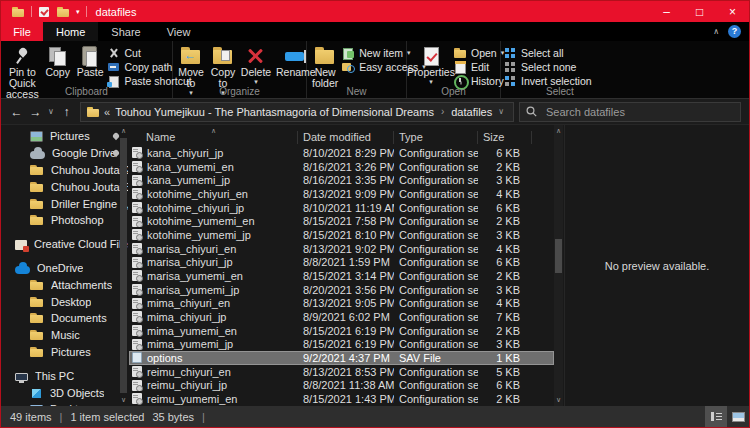 The image size is (750, 428). Describe the element at coordinates (639, 112) in the screenshot. I see `search-input` at that location.